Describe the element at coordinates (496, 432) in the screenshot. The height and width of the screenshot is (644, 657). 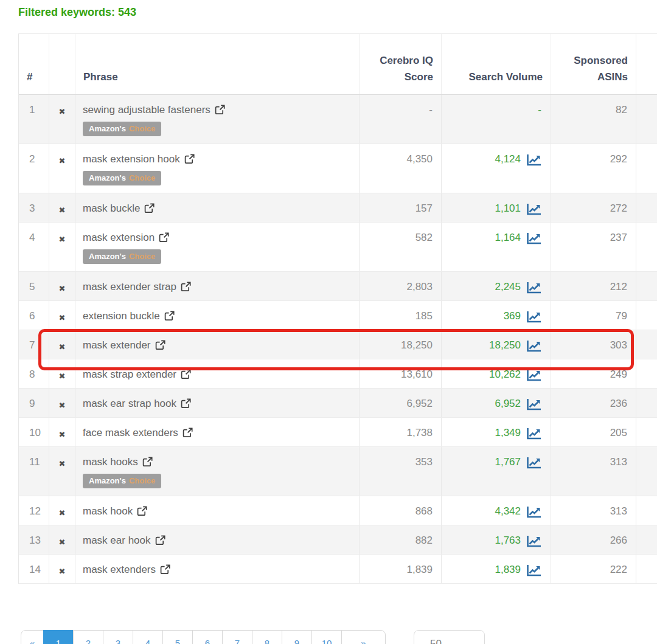
I see `search-volume-cell: 1,349` at that location.